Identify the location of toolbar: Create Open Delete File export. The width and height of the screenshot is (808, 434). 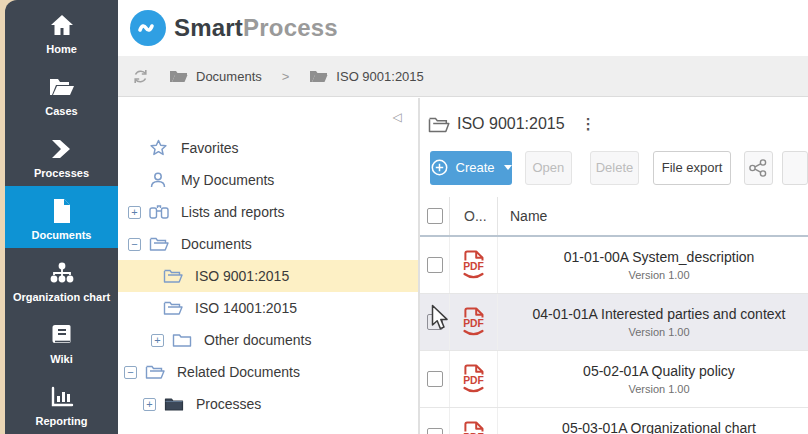
(614, 168).